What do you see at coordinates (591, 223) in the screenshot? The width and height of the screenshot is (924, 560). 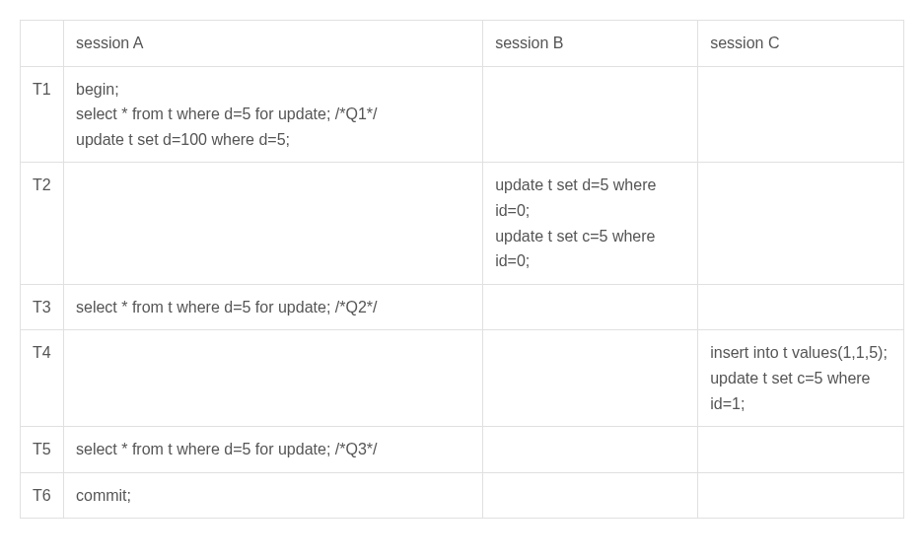 I see `cell-session-b: update t set d=5 where id=0; update t se…` at bounding box center [591, 223].